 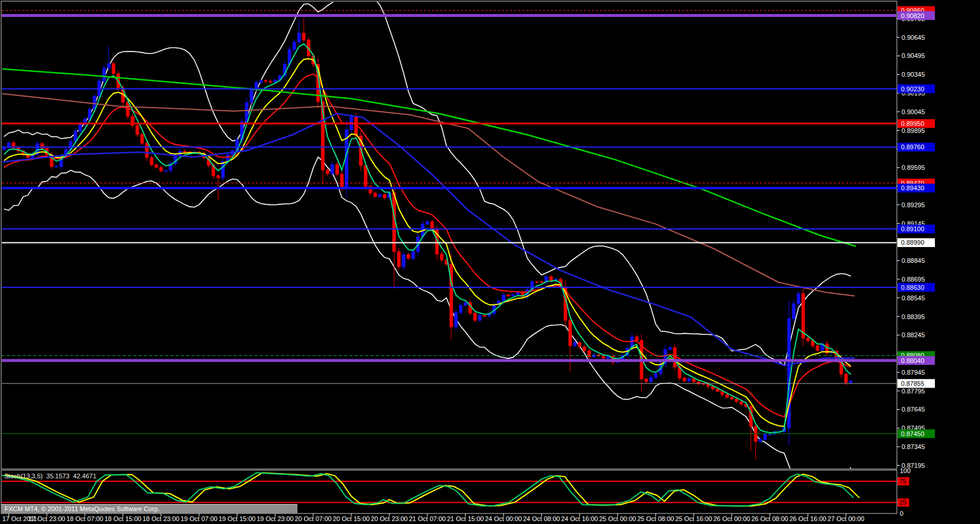 I want to click on time-axis: 17 Oct 201117 Oct 23:0018 Oct 07:0018 Oc…, so click(x=433, y=518).